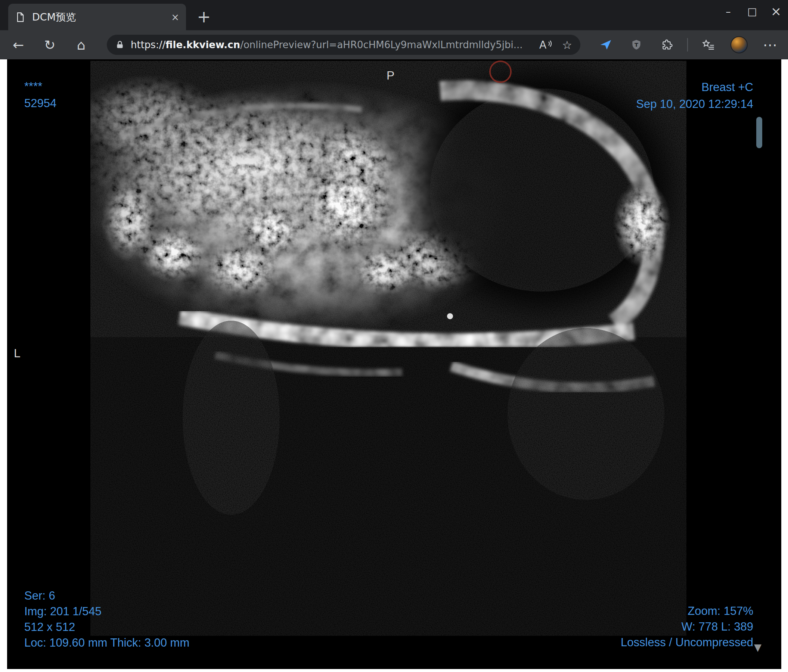 The width and height of the screenshot is (788, 672). Describe the element at coordinates (605, 45) in the screenshot. I see `extension-send-icon` at that location.